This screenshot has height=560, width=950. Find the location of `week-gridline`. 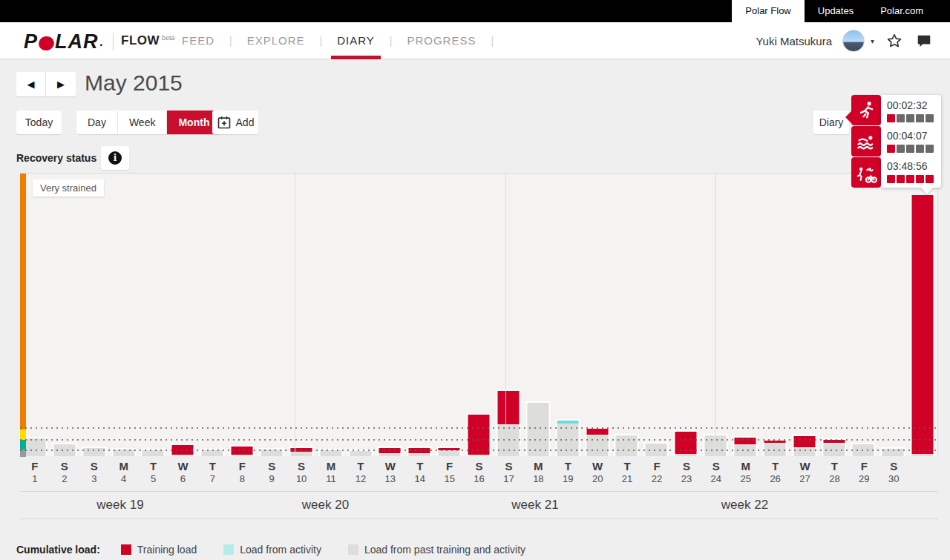

week-gridline is located at coordinates (715, 314).